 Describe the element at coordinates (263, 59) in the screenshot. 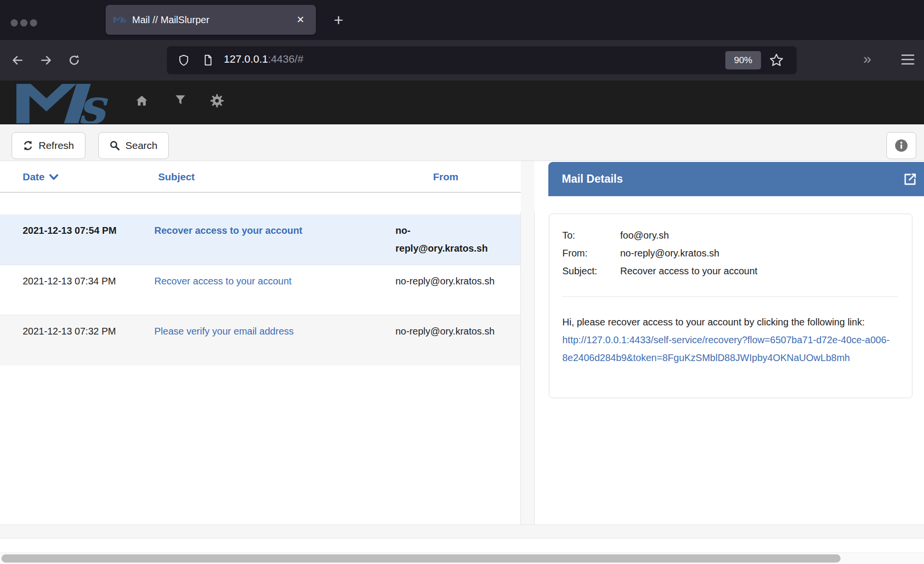

I see `url-text: 127.0.0.1:4436/#` at that location.